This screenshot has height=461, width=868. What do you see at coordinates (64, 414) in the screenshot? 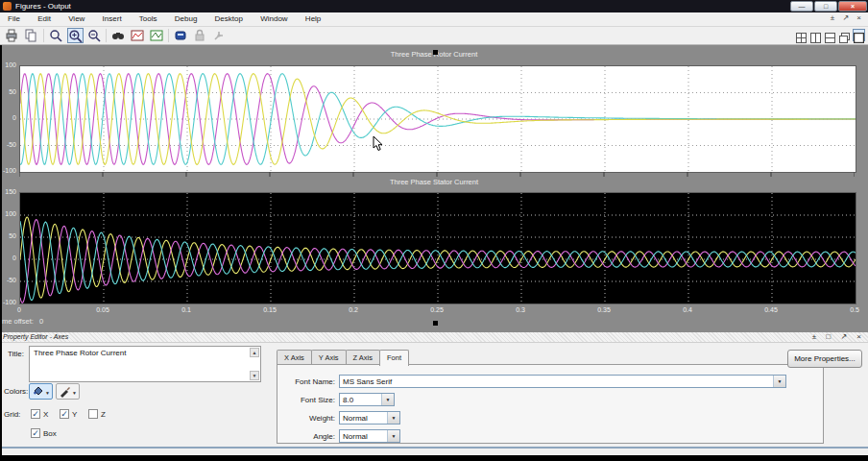
I see `grid-y-checkbox: ✓` at bounding box center [64, 414].